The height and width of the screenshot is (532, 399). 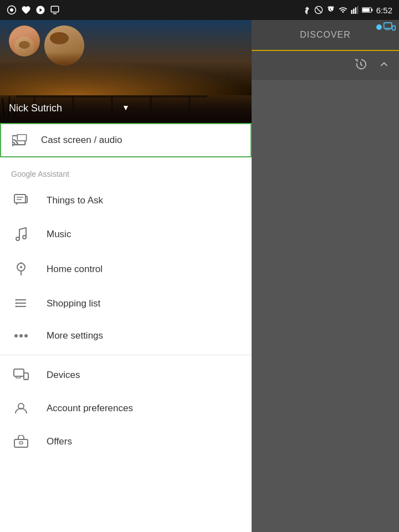 I want to click on status-bar: 6:52, so click(x=200, y=10).